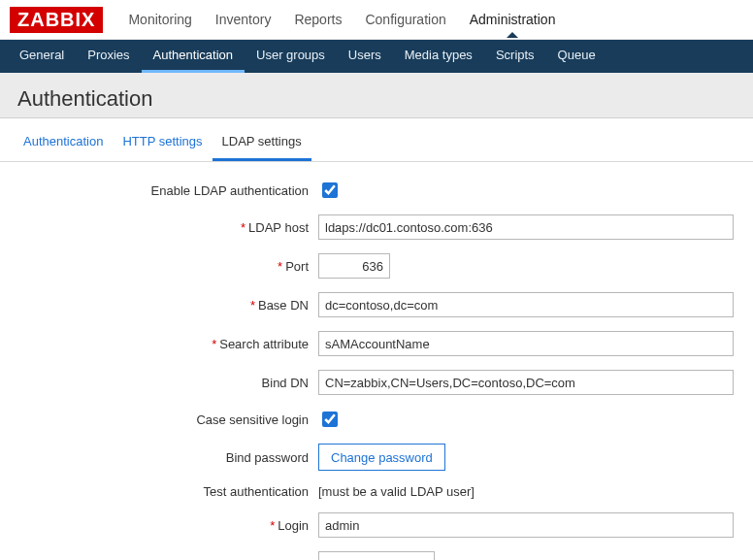 The image size is (753, 560). What do you see at coordinates (526, 525) in the screenshot?
I see `input-login` at bounding box center [526, 525].